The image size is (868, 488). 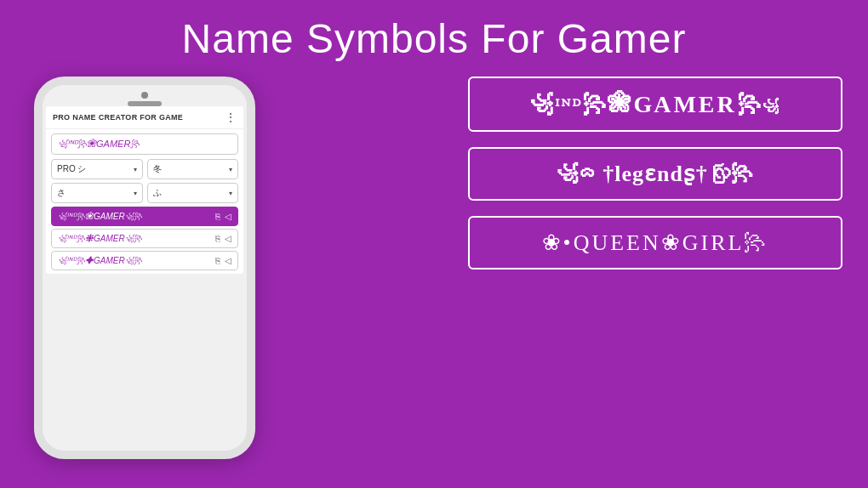 I want to click on dropdown-prefix-label: PRO シ, so click(x=71, y=169).